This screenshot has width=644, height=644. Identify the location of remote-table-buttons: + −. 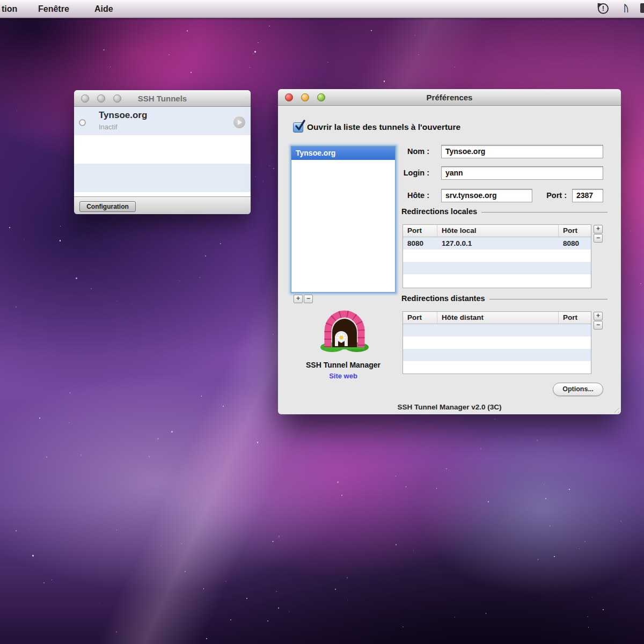
(598, 321).